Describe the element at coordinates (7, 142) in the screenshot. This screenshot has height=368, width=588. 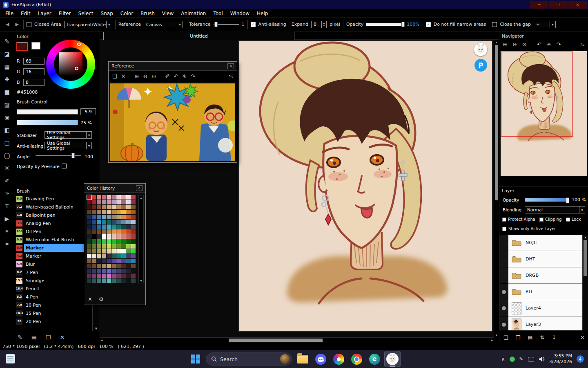
I see `select-rect-tool-icon: ▢` at that location.